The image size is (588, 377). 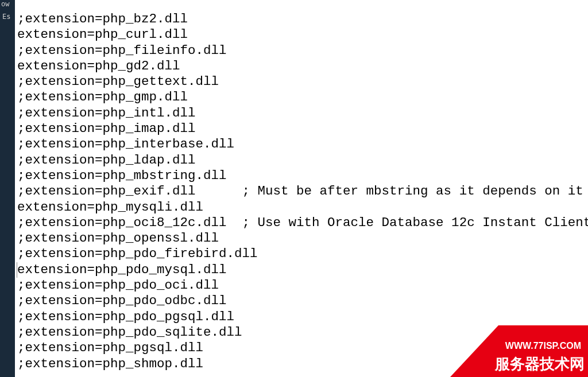 What do you see at coordinates (540, 364) in the screenshot?
I see `watermark-title: 服务器技术网` at bounding box center [540, 364].